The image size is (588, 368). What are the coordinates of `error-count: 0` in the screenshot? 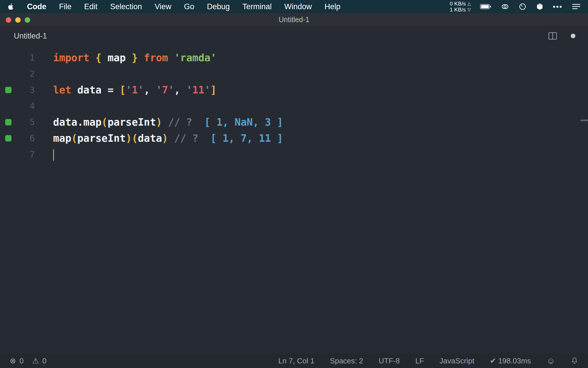 It's located at (22, 361).